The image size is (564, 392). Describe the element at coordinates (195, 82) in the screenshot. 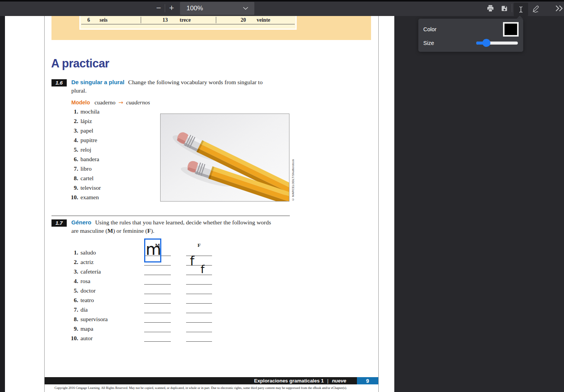

I see `instruction-text: Change the following vocabulary words fr…` at that location.